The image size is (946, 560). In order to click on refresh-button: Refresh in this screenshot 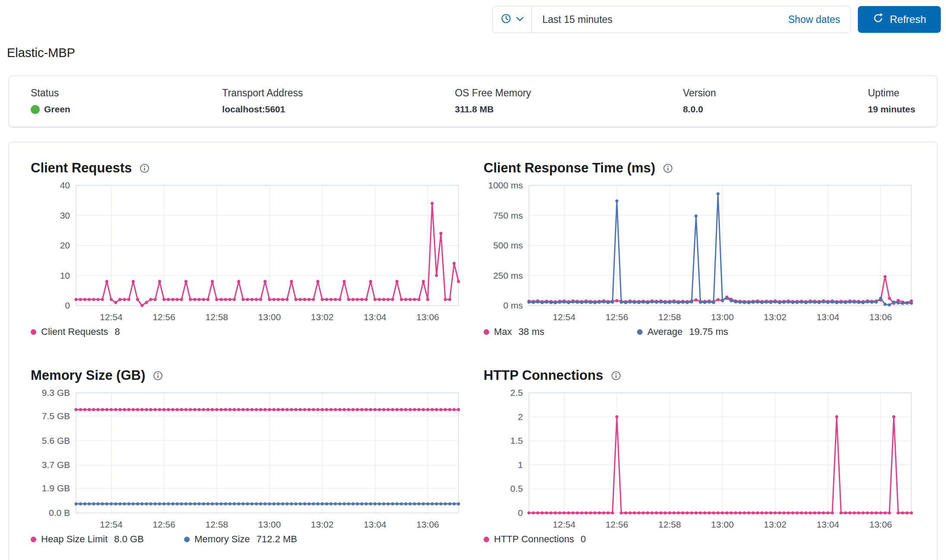, I will do `click(899, 19)`.